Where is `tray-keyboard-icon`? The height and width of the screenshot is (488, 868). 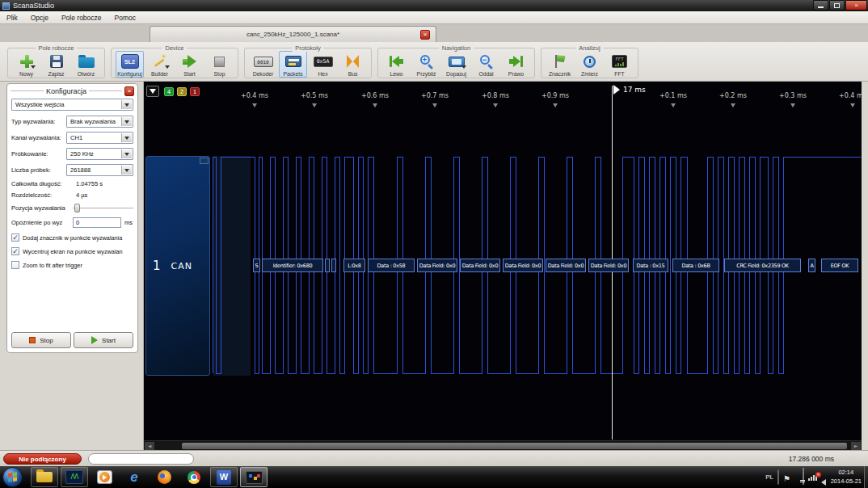 tray-keyboard-icon is located at coordinates (778, 477).